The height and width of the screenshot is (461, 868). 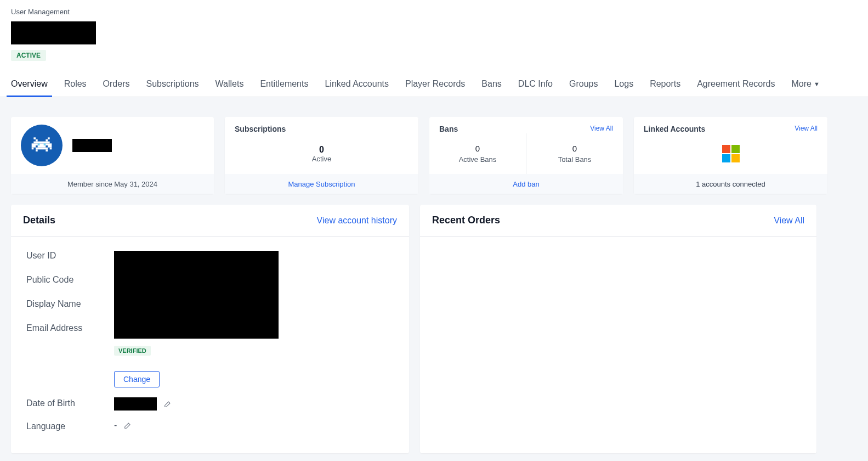 I want to click on tab-linked-accounts: Linked Accounts, so click(x=356, y=84).